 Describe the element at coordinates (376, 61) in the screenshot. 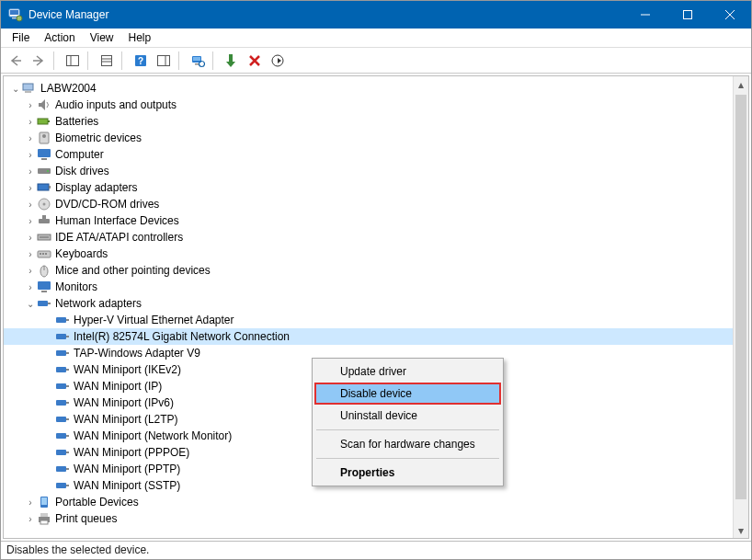

I see `toolbar: ?` at that location.